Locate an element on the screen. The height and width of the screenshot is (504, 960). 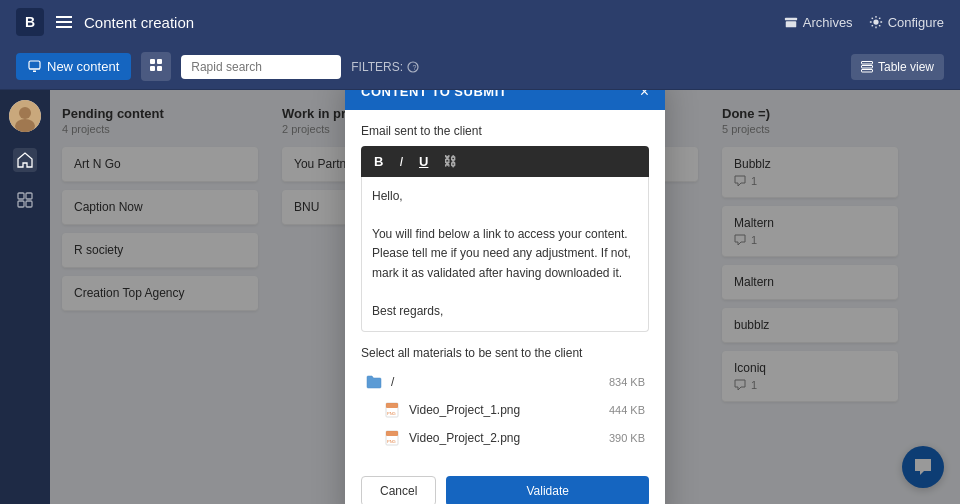
configure-button: Configure is located at coordinates (906, 22).